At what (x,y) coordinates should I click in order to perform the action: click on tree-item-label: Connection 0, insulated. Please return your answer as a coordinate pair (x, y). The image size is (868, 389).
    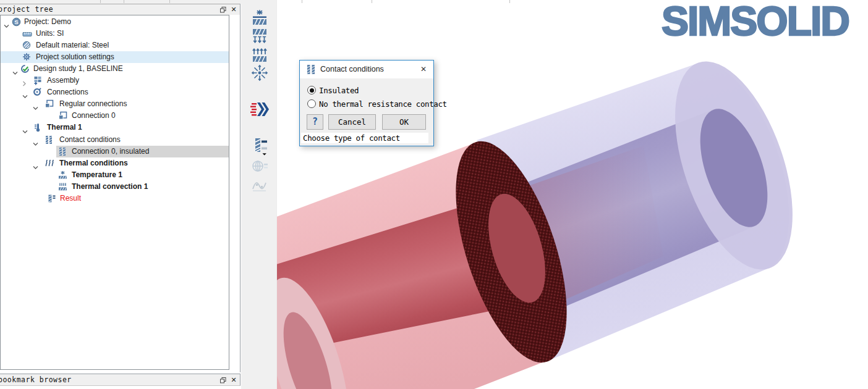
    Looking at the image, I should click on (110, 151).